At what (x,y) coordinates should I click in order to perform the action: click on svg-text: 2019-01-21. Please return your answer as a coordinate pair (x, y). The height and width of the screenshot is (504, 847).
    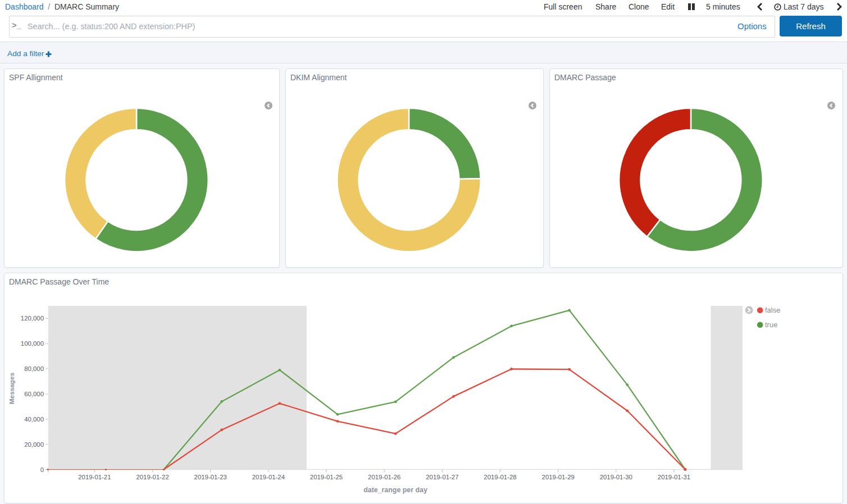
    Looking at the image, I should click on (94, 477).